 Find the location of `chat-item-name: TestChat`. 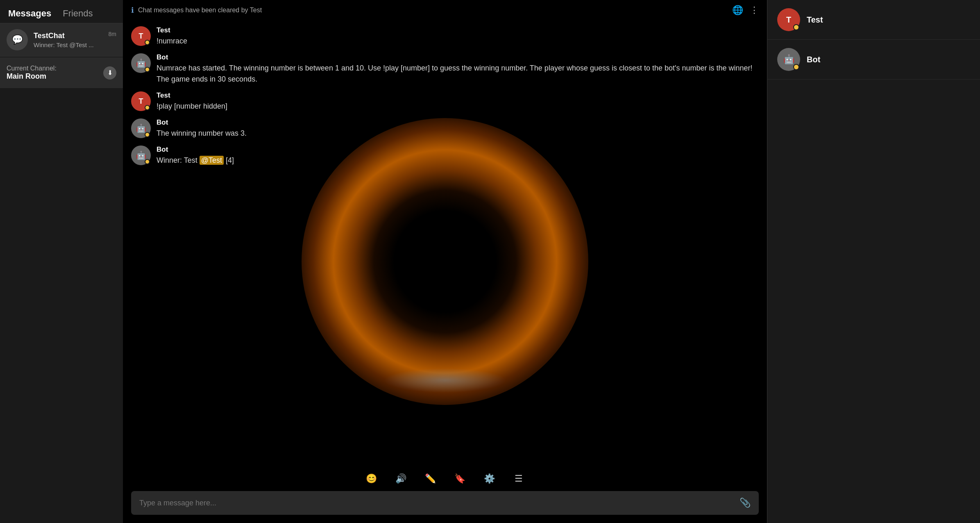

chat-item-name: TestChat is located at coordinates (68, 36).